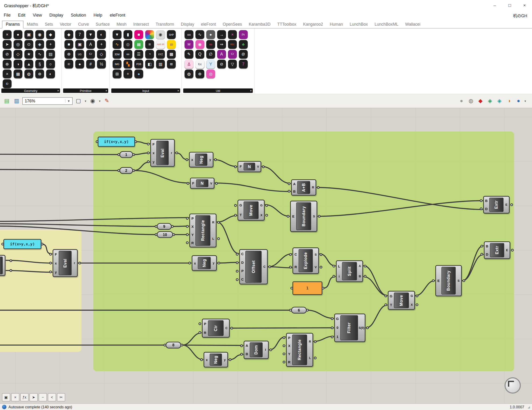  What do you see at coordinates (171, 55) in the screenshot?
I see `input-param-icon-18: ▩` at bounding box center [171, 55].